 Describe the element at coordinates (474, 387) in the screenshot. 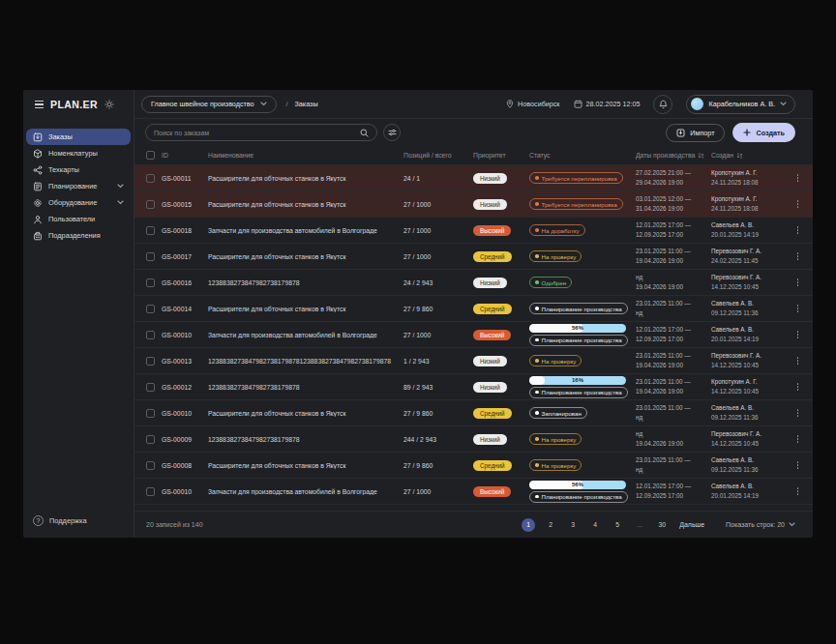

I see `table-row: GS-00012123883827384798273817987889 / 2 …` at that location.